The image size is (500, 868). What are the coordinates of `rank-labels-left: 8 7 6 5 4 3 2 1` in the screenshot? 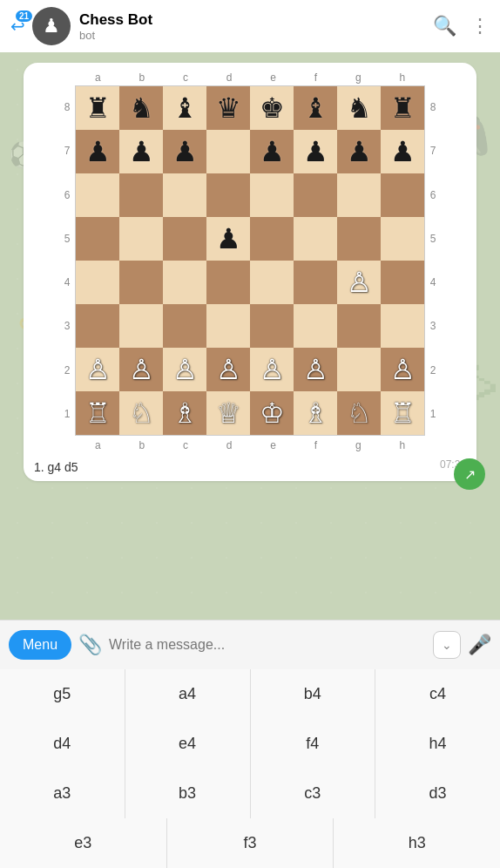 It's located at (67, 261).